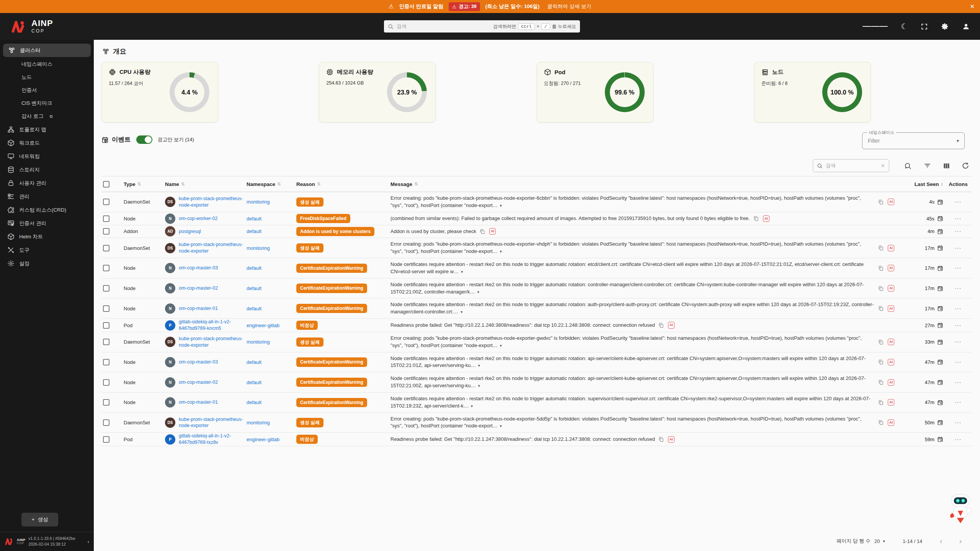  What do you see at coordinates (88, 542) in the screenshot?
I see `sidebar-collapse-icon: ‹` at bounding box center [88, 542].